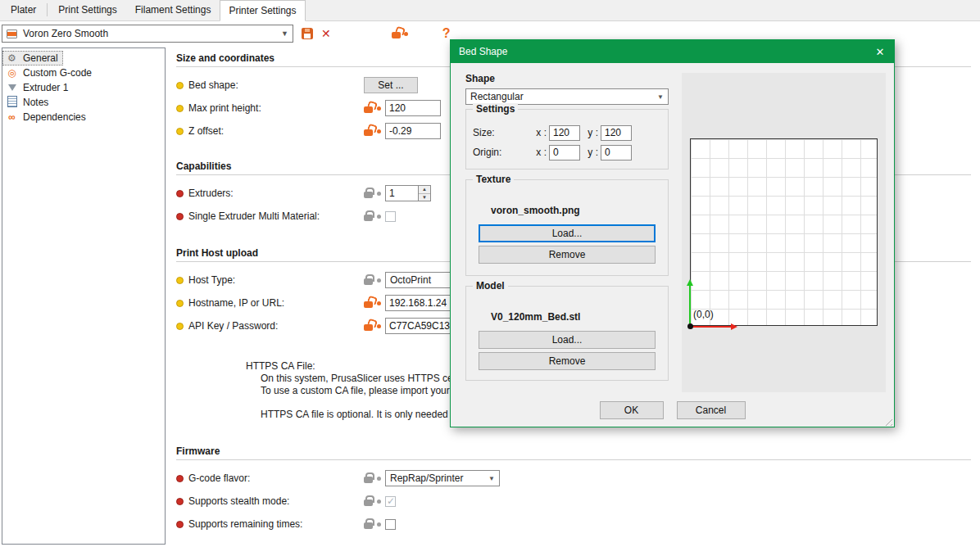  I want to click on section-title-firmware: Firmware, so click(574, 453).